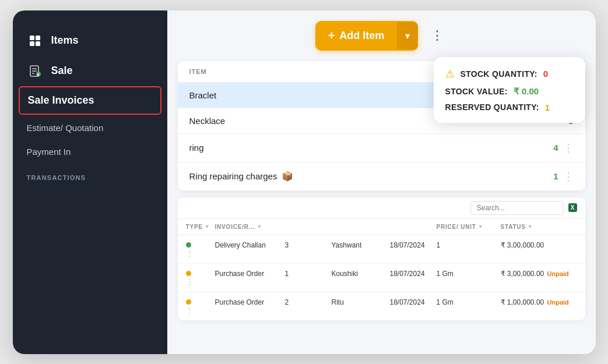 The width and height of the screenshot is (608, 364). Describe the element at coordinates (361, 302) in the screenshot. I see `row-party: Ritu` at that location.